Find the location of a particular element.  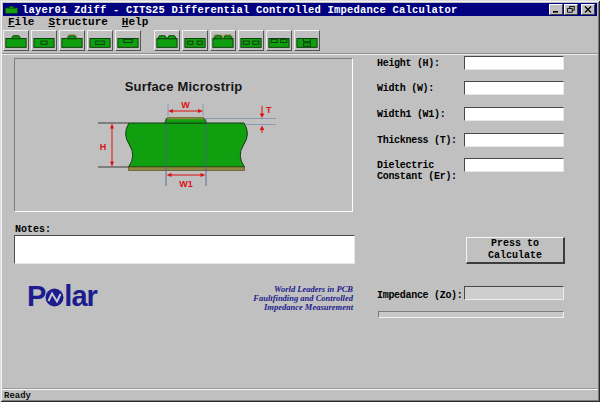

impedance-label: Impedance (Zo): is located at coordinates (420, 296).